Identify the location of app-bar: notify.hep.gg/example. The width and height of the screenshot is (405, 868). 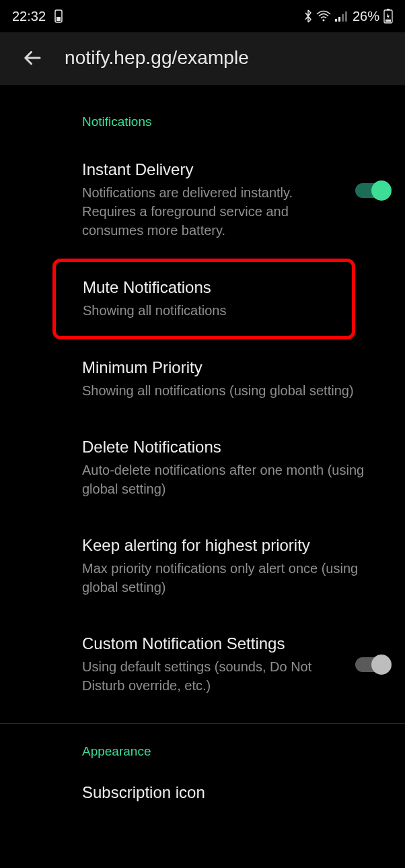
(202, 59).